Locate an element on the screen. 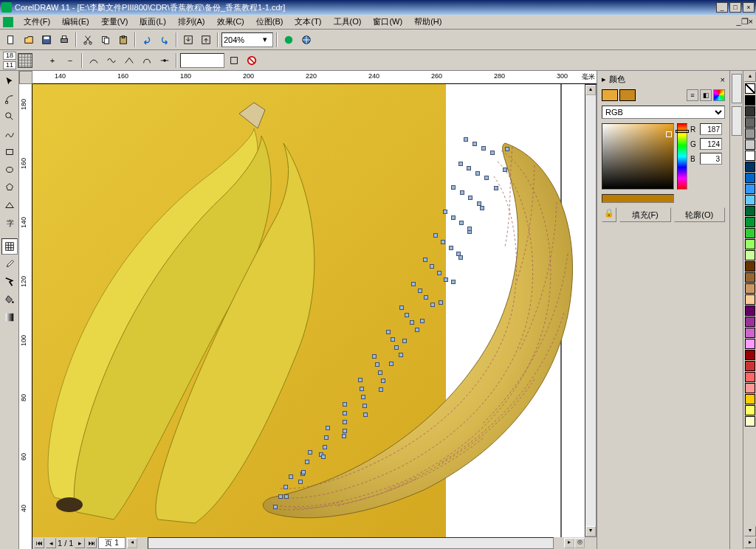  zoom-tool is located at coordinates (10, 117).